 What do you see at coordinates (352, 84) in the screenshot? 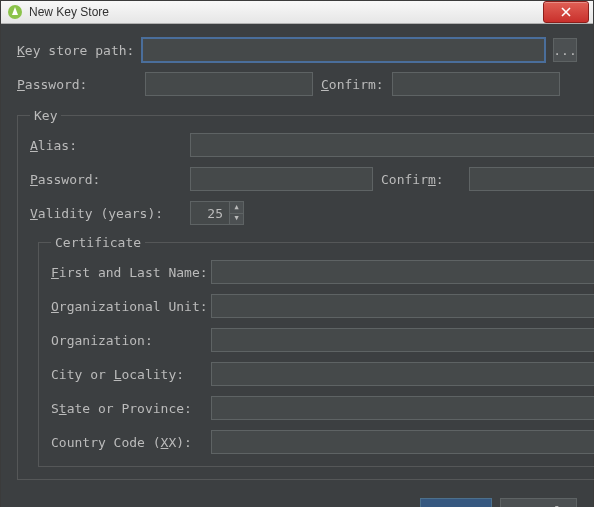
I see `keystore-confirm-label: Confirm:` at bounding box center [352, 84].